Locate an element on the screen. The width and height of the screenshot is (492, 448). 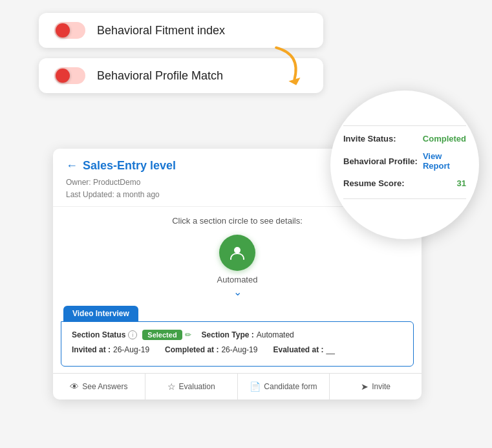
section-status-row: Section Status i Selected ✏ Section Type… is located at coordinates (237, 335).